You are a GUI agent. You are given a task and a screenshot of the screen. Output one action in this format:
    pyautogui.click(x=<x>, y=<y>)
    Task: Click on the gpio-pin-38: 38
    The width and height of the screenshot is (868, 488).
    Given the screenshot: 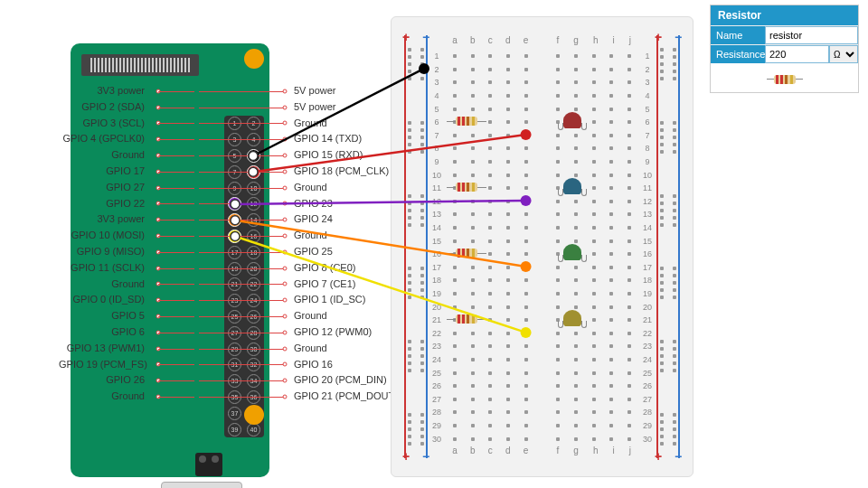 What is the action you would take?
    pyautogui.click(x=253, y=414)
    